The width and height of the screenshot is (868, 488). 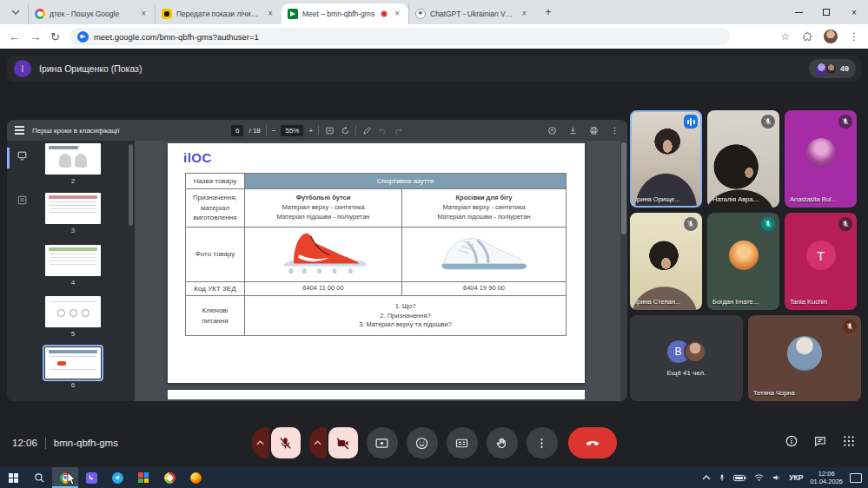 I want to click on grid-app-icon, so click(x=143, y=478).